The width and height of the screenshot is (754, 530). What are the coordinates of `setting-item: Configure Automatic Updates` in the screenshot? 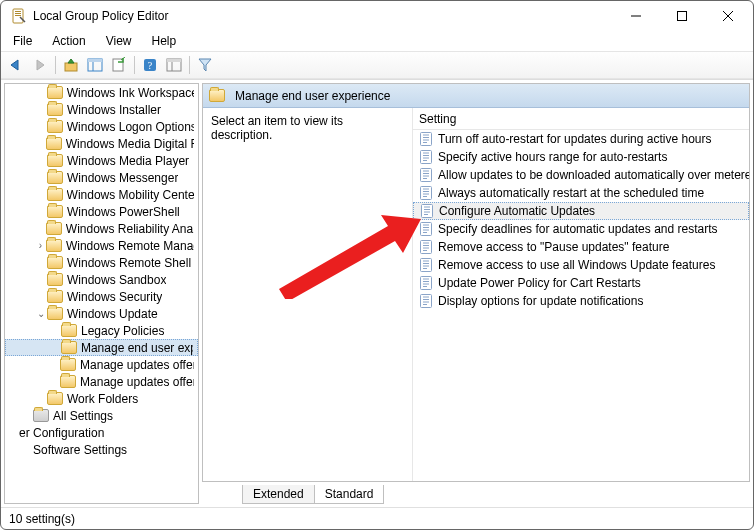 It's located at (581, 211).